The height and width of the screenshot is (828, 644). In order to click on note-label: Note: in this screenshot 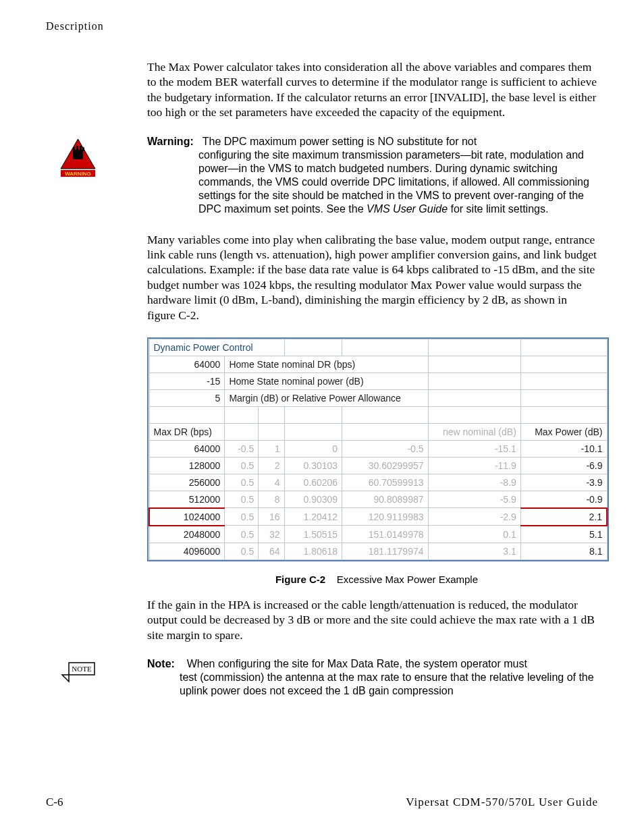, I will do `click(161, 664)`.